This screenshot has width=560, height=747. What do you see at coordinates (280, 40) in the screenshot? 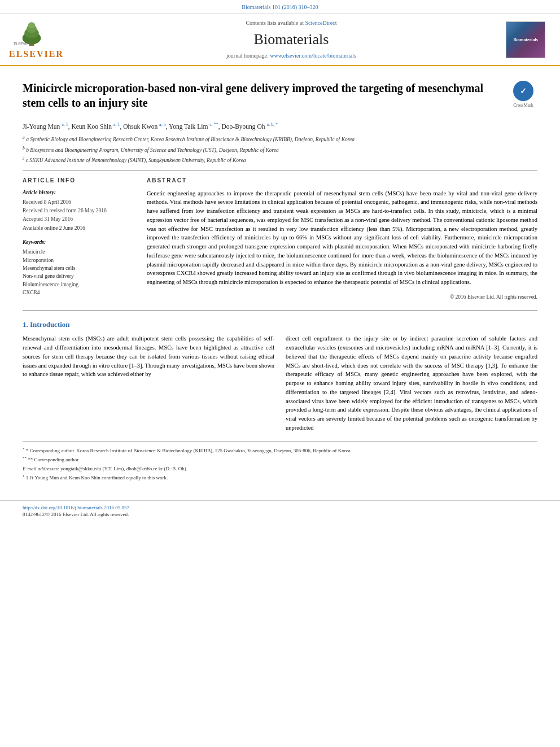
I see `journal-header: ELSEVIER ELSEVIER Contents lists availab…` at bounding box center [280, 40].